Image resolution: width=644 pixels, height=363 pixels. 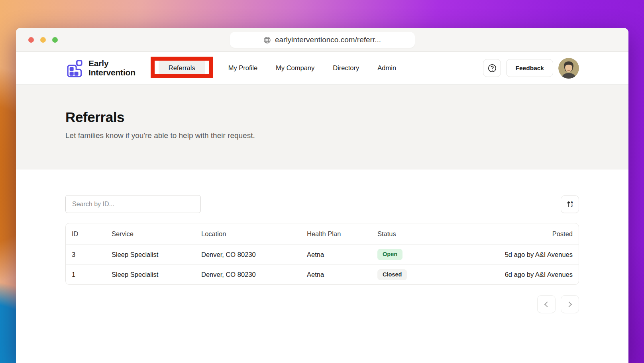 What do you see at coordinates (570, 204) in the screenshot?
I see `sort-button: A Z` at bounding box center [570, 204].